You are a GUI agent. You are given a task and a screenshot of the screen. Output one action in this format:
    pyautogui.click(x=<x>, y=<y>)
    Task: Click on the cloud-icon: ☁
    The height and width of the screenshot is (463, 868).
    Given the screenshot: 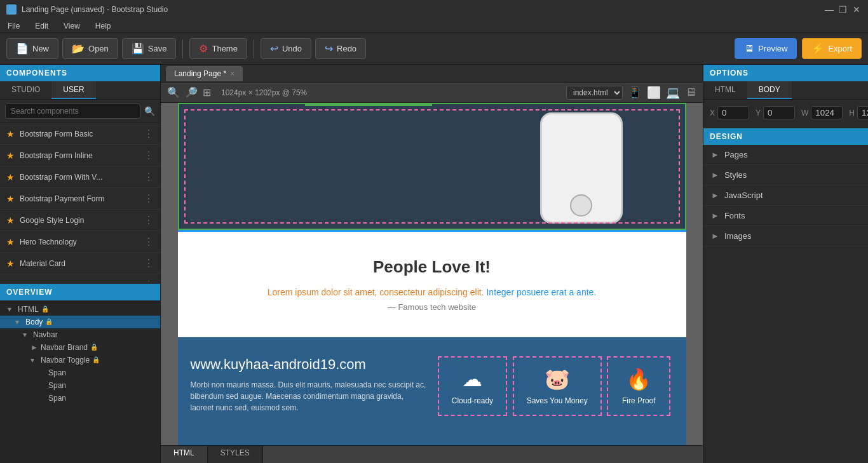 What is the action you would take?
    pyautogui.click(x=473, y=379)
    